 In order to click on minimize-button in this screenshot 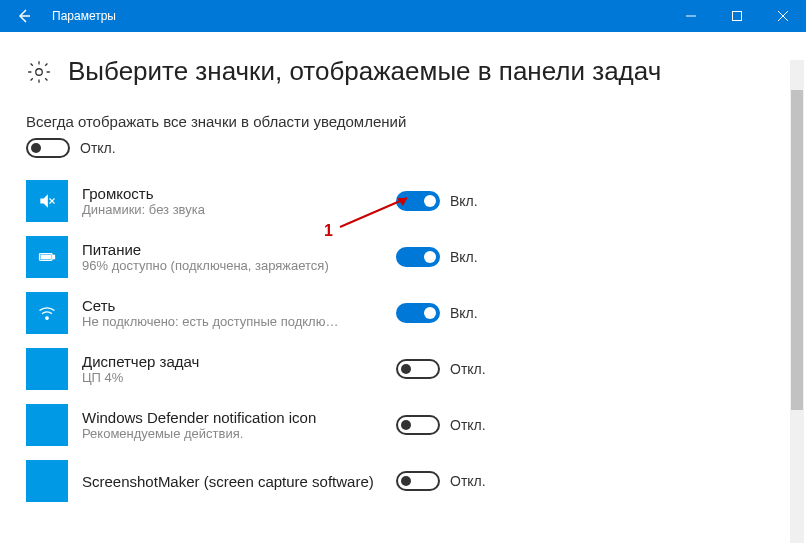, I will do `click(691, 16)`.